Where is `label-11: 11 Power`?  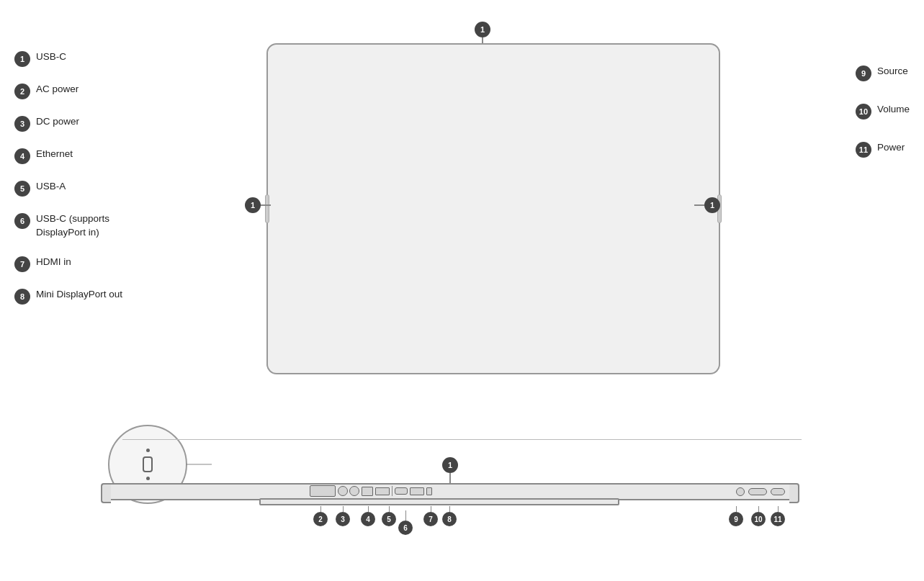 label-11: 11 Power is located at coordinates (883, 150).